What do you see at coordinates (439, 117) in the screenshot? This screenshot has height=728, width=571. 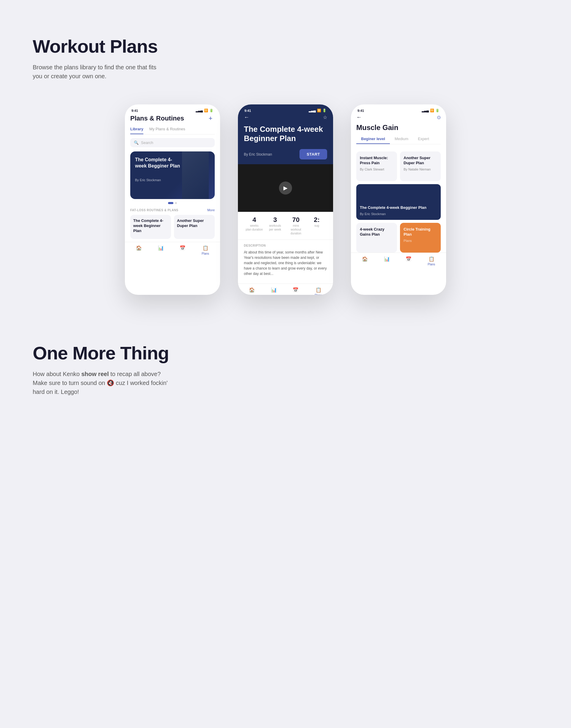 I see `filter-icon-3: ⊙` at bounding box center [439, 117].